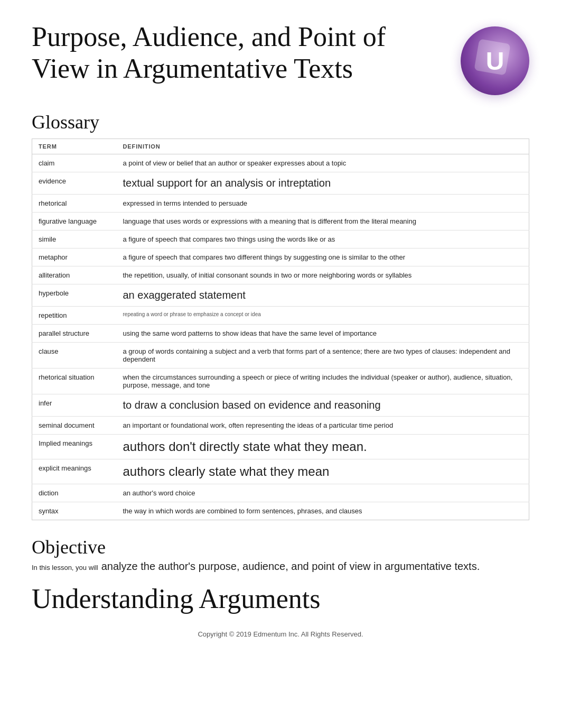 This screenshot has height=728, width=561. Describe the element at coordinates (323, 296) in the screenshot. I see `definition-cell: an exaggerated statement` at that location.